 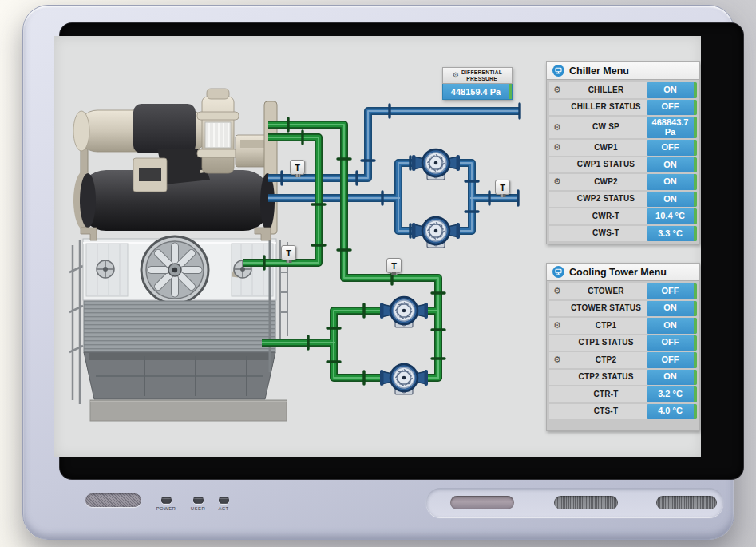 What do you see at coordinates (623, 182) in the screenshot?
I see `menu-row: ⚙CWP2ON` at bounding box center [623, 182].